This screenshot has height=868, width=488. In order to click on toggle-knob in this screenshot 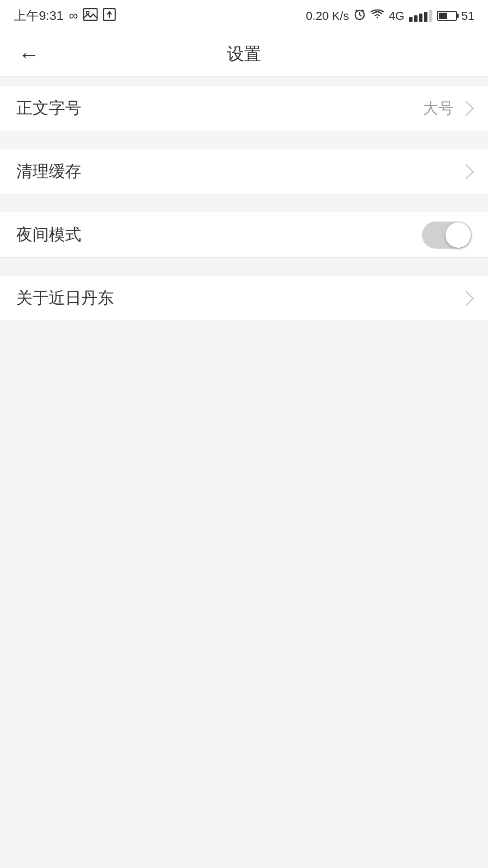, I will do `click(458, 235)`.